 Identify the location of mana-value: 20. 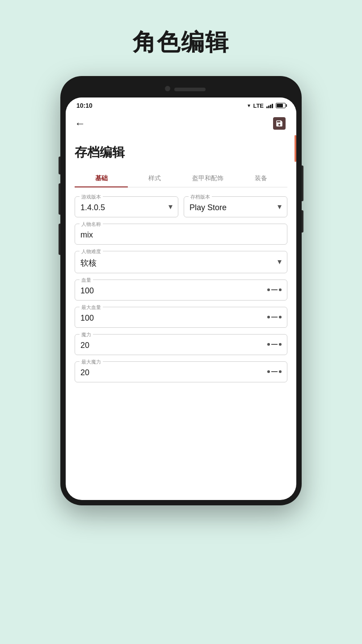
(85, 345).